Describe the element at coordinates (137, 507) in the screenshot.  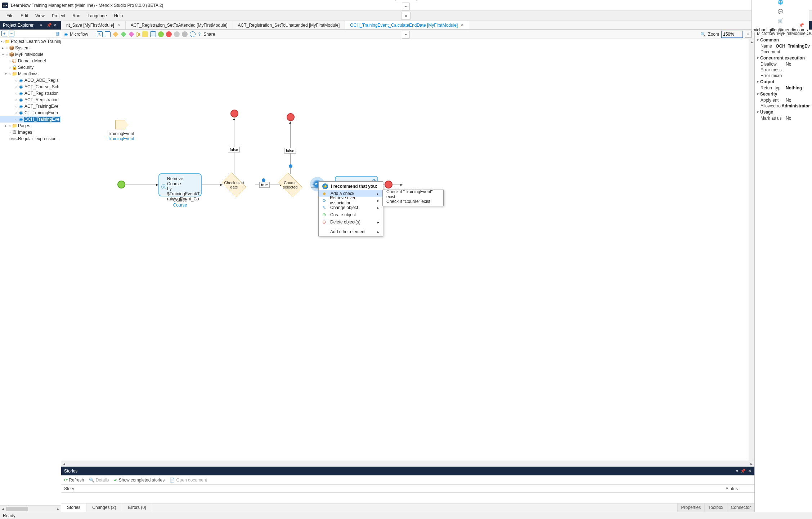
I see `bottom-tab-errors: Errors (0)` at that location.